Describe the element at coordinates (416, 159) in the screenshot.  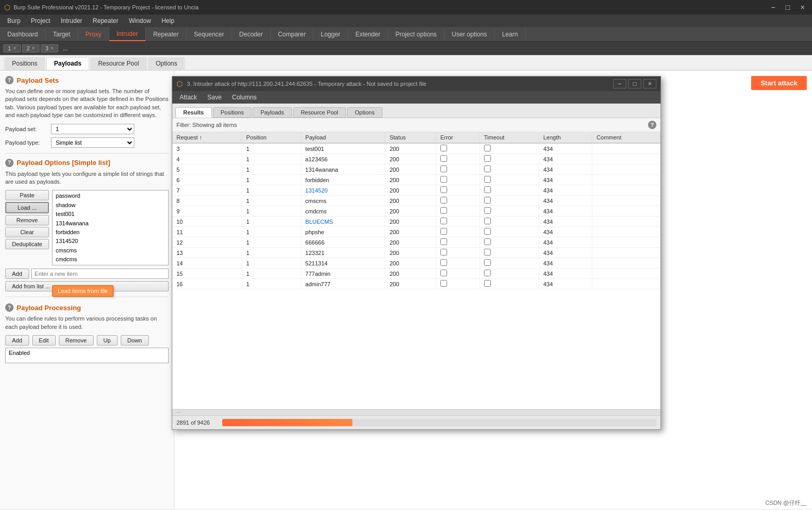
I see `table-row: 4 1 a123456 200 434` at that location.